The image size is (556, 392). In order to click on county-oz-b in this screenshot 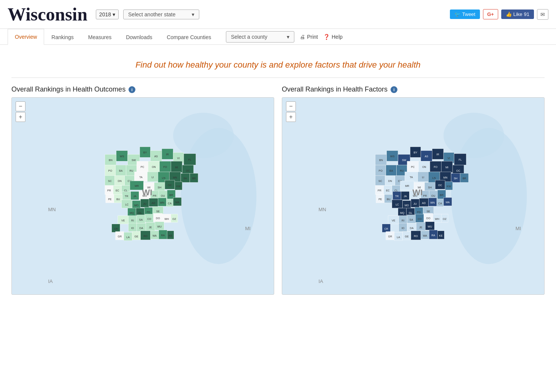, I will do `click(445, 218)`.